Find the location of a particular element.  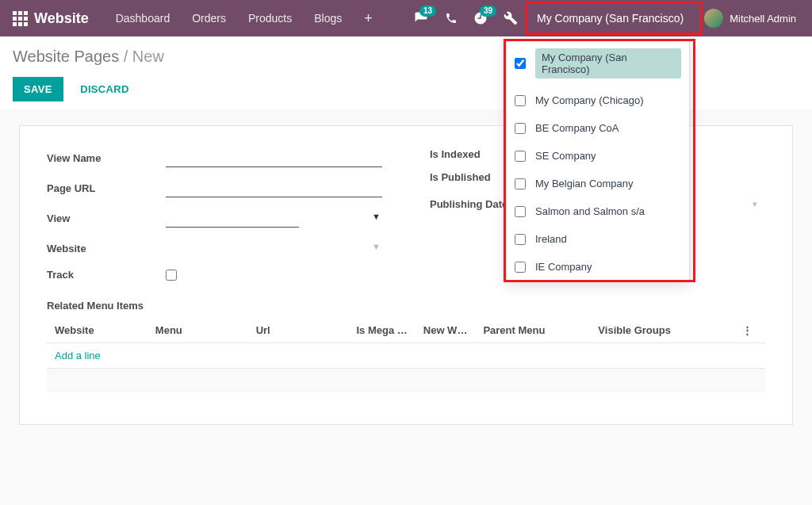

nav-orders: Orders is located at coordinates (209, 18).